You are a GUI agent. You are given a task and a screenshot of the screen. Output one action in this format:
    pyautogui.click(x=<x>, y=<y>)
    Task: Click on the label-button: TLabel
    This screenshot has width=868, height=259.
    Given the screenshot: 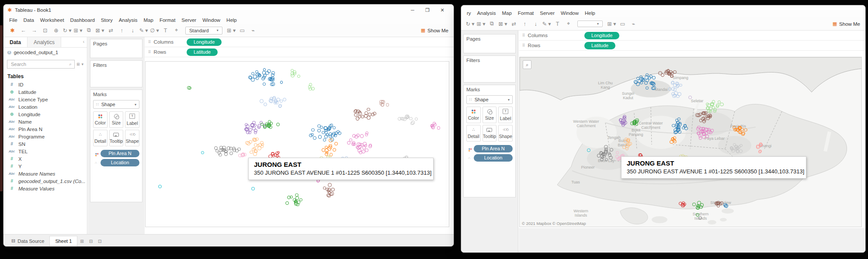 What is the action you would take?
    pyautogui.click(x=132, y=120)
    